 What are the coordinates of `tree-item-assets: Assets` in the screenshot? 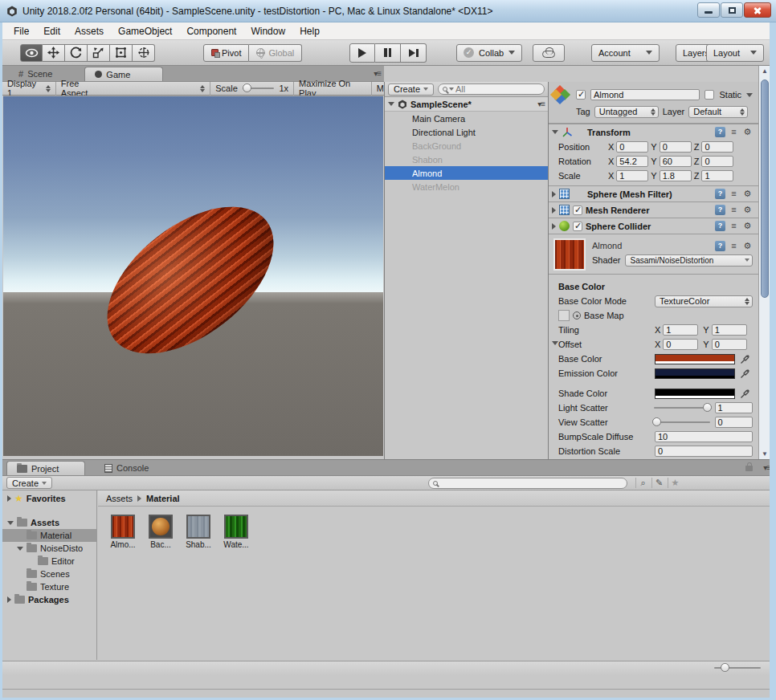 It's located at (50, 523).